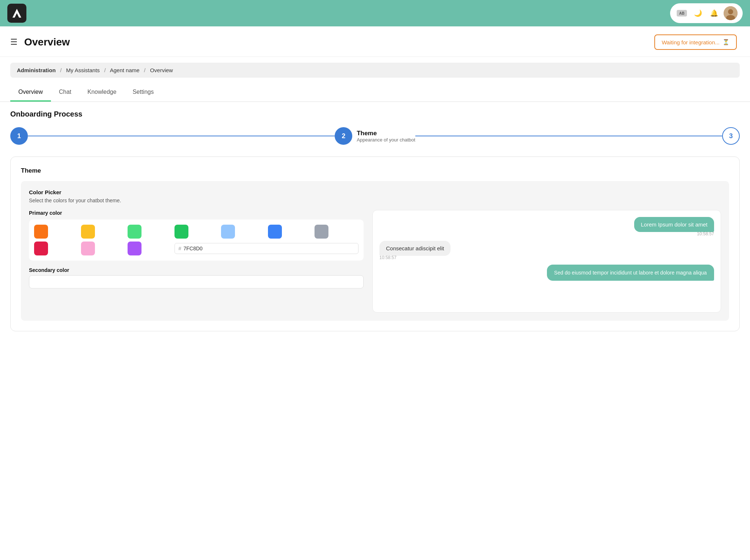 This screenshot has width=750, height=560. Describe the element at coordinates (228, 232) in the screenshot. I see `swatch-light-blue` at that location.